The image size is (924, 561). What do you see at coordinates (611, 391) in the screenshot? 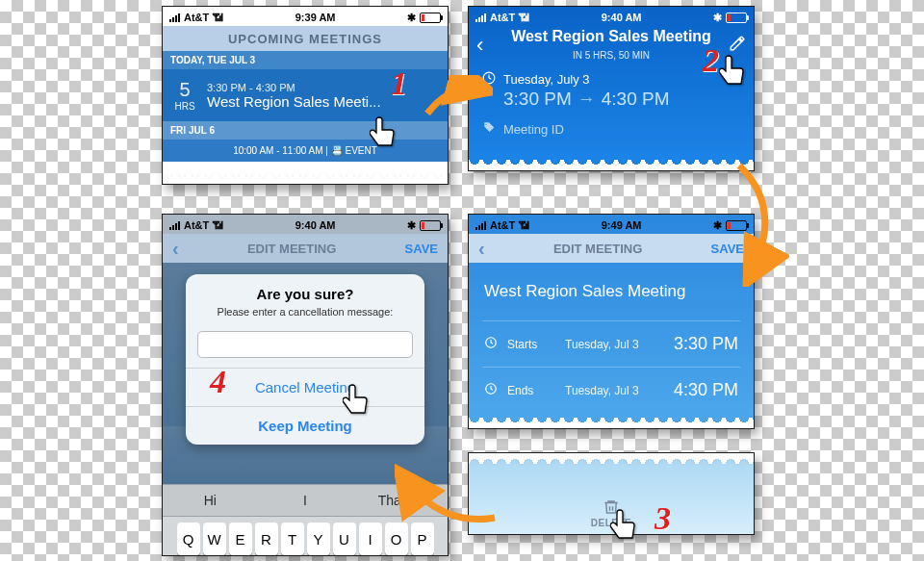
I see `ends-row: Ends Tuesday, Jul 3 4:30 PM` at bounding box center [611, 391].